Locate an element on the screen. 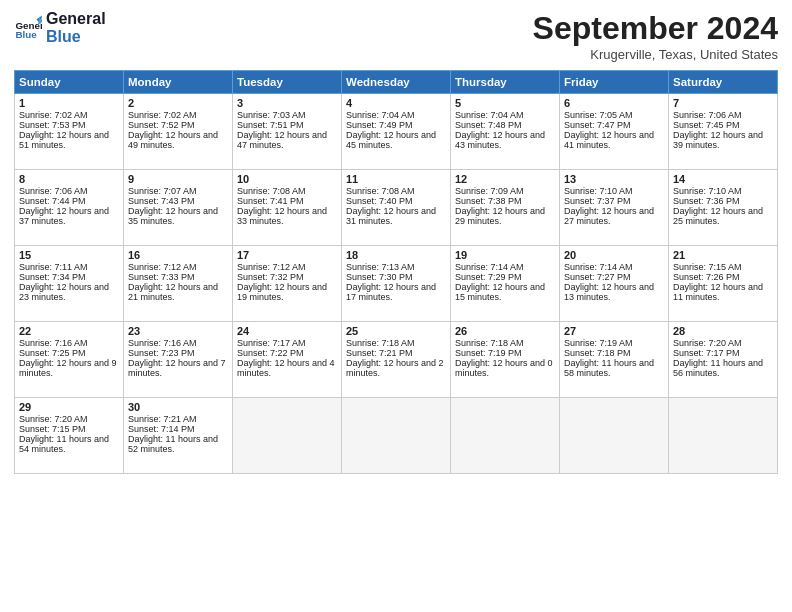 This screenshot has width=792, height=612. sunset-text: Sunset: 7:45 PM is located at coordinates (706, 125).